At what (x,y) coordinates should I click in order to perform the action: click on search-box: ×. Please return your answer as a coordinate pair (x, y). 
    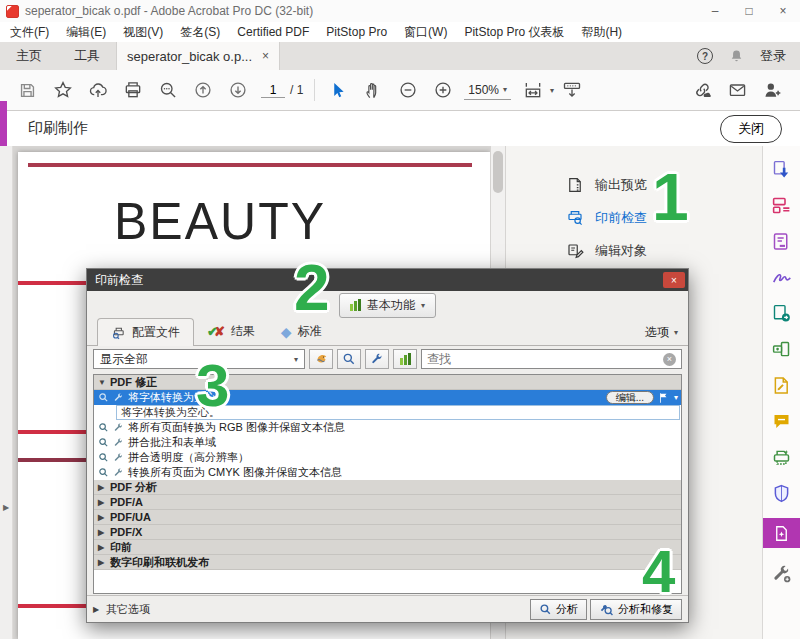
    Looking at the image, I should click on (552, 359).